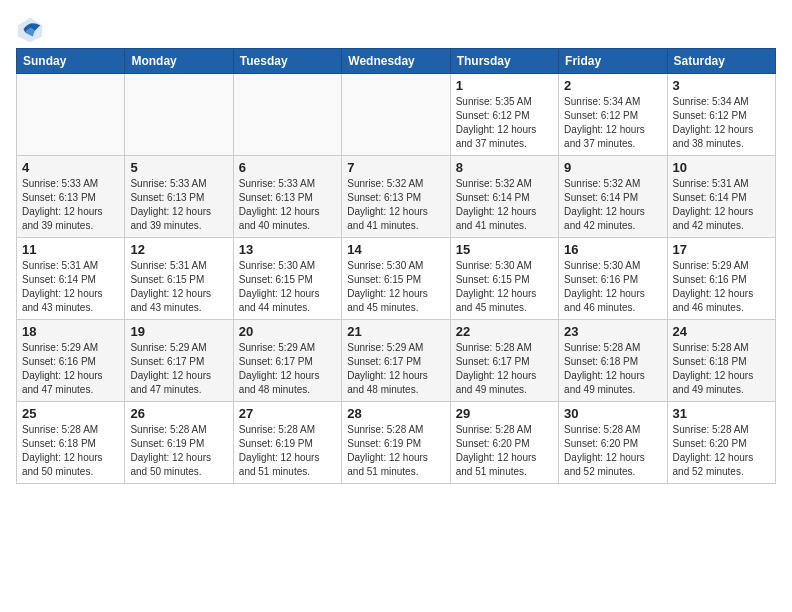 The image size is (792, 612). Describe the element at coordinates (612, 123) in the screenshot. I see `day-info: Sunrise: 5:34 AM Sunset: 6:12 PM Dayligh…` at that location.